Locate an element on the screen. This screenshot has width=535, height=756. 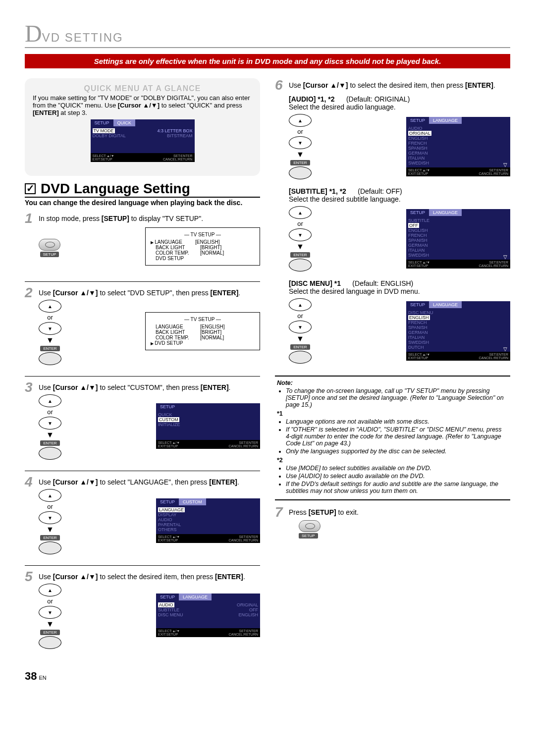
page-header-rest: VD SETTING is located at coordinates (83, 38).